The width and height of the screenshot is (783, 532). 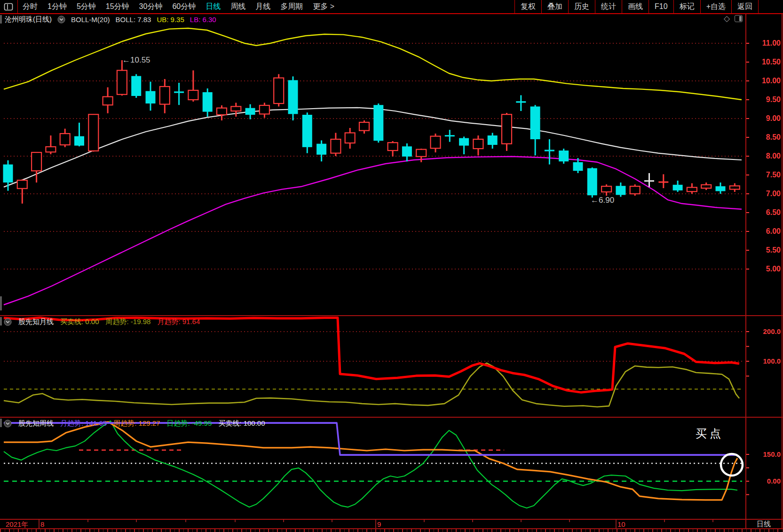 I want to click on panel3-header: 股先知周线月趋势: 141.65周趋势: 129.27日趋势: -49.95买卖…, so click(x=134, y=423).